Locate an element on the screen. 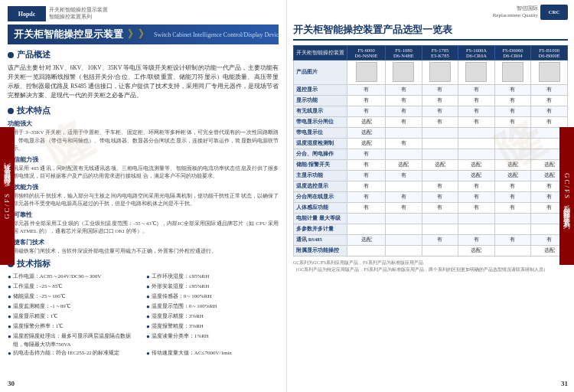 The height and width of the screenshot is (392, 574). row-label-2: 显示功能 is located at coordinates (321, 101).